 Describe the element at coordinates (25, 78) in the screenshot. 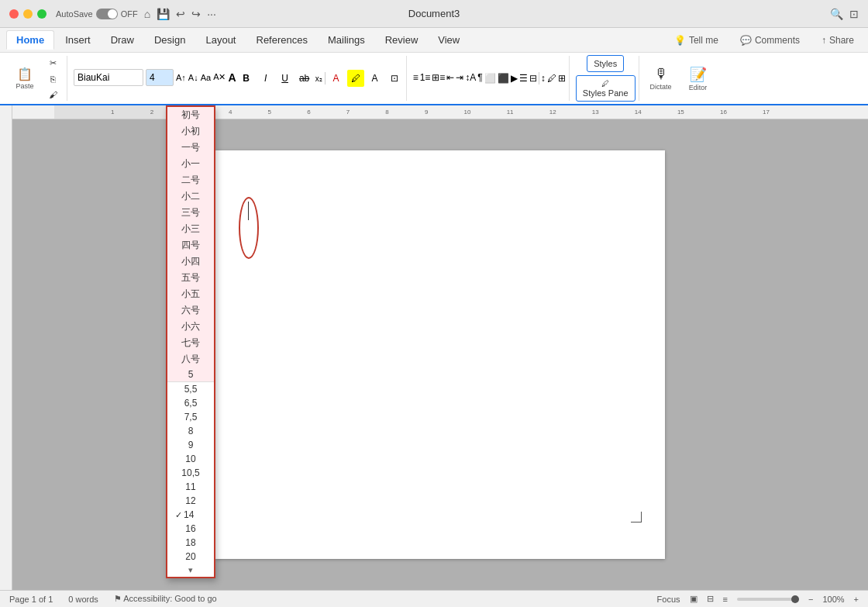

I see `paste-button: 📋 Paste` at that location.